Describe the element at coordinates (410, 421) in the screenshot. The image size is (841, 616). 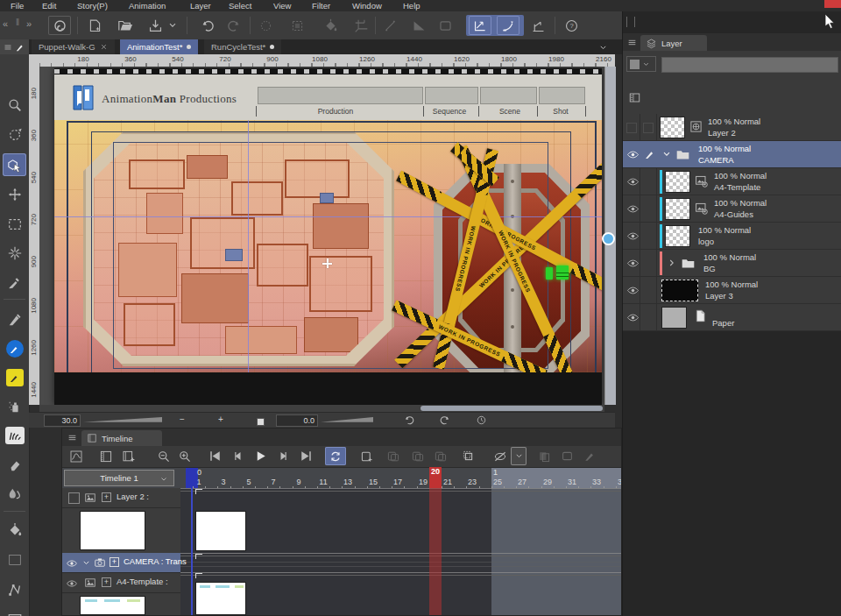
I see `rotate-left-icon` at that location.